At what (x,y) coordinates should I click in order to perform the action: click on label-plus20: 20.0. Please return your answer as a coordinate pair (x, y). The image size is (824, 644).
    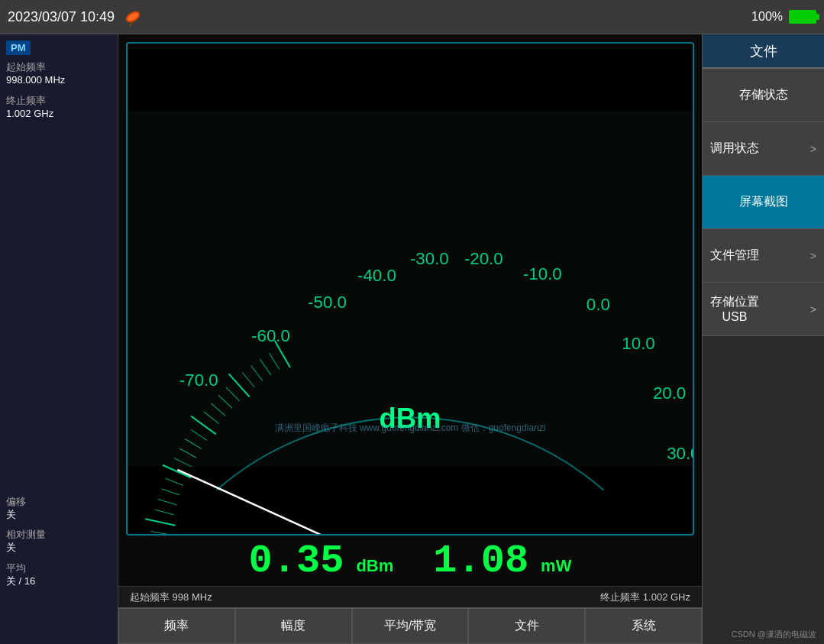
    Looking at the image, I should click on (669, 393).